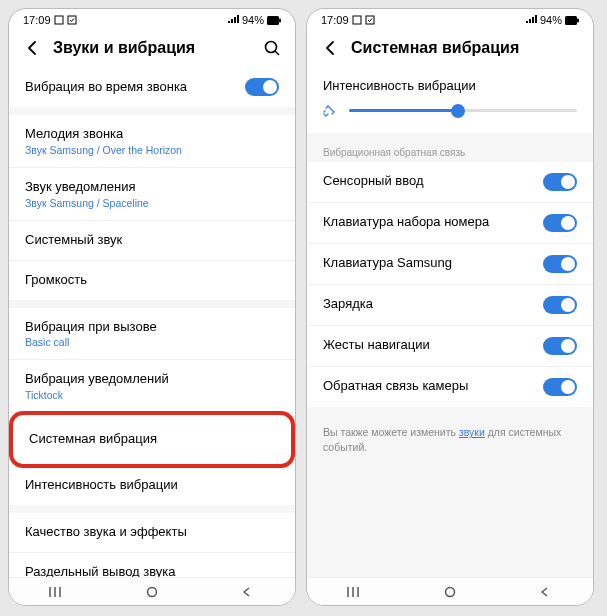  I want to click on vibration-icon, so click(331, 111).